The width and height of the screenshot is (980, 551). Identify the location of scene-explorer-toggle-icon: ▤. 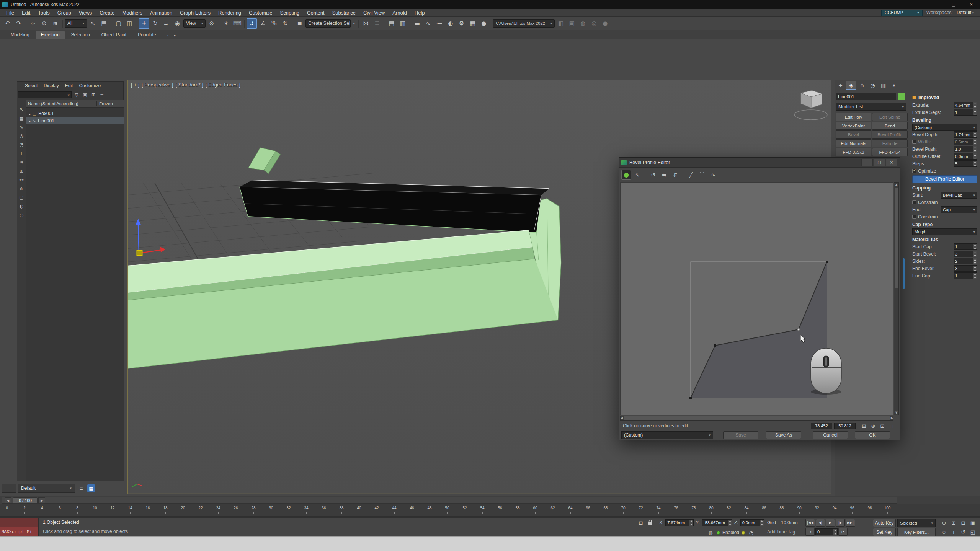
(391, 24).